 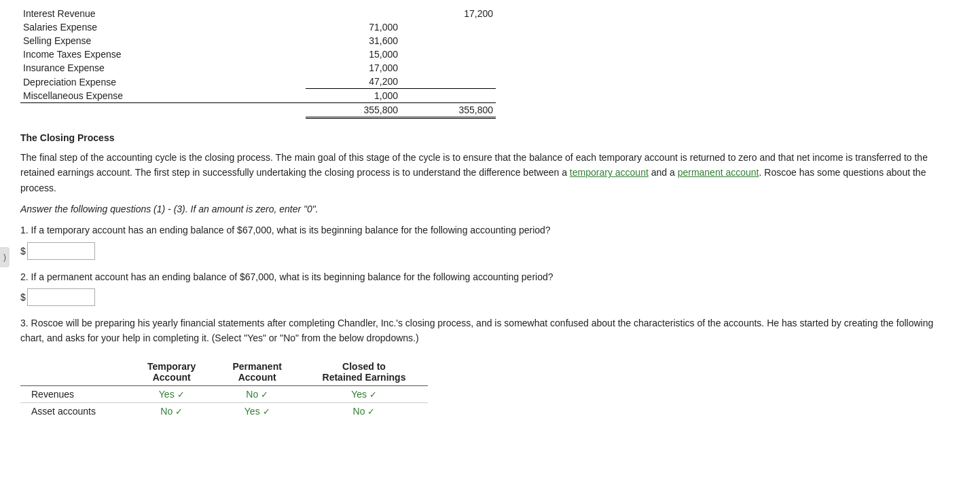 What do you see at coordinates (364, 366) in the screenshot?
I see `col3-header-line1: Closed to` at bounding box center [364, 366].